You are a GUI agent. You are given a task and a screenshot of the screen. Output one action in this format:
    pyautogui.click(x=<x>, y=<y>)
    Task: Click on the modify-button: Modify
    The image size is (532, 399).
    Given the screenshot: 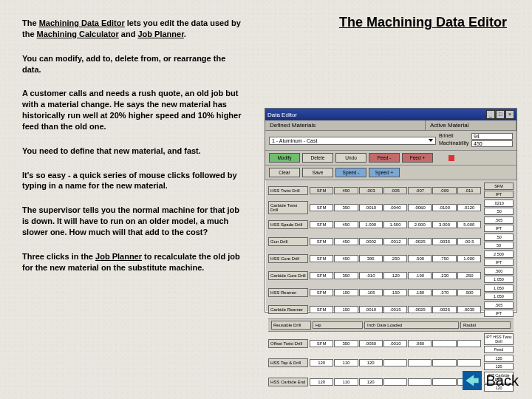 What is the action you would take?
    pyautogui.click(x=284, y=158)
    